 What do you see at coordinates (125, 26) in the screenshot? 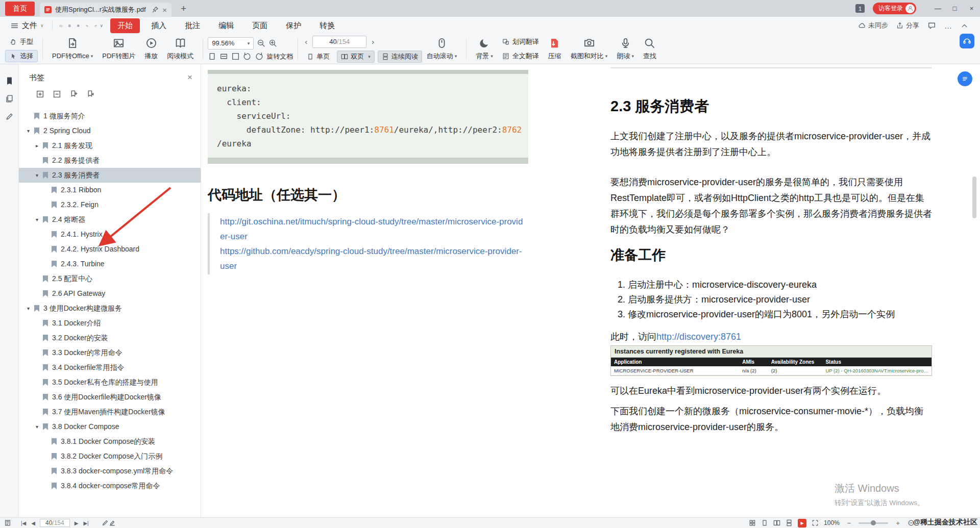
I see `tab-home: 开始` at bounding box center [125, 26].